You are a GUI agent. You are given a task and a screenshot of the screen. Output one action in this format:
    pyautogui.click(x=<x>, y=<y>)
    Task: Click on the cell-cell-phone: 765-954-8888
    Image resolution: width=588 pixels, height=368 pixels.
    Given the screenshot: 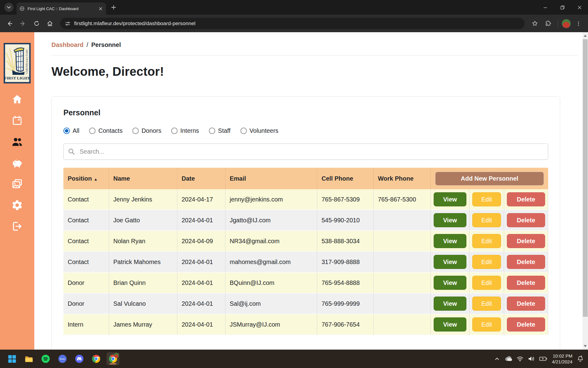 What is the action you would take?
    pyautogui.click(x=345, y=283)
    